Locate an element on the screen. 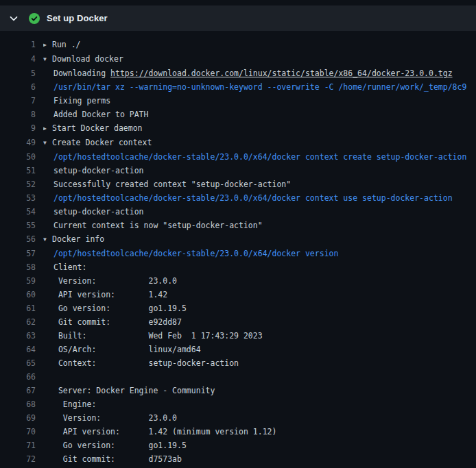 This screenshot has height=468, width=476. log-text: Built: Wed Feb 1 17:43:29 2023 is located at coordinates (158, 336).